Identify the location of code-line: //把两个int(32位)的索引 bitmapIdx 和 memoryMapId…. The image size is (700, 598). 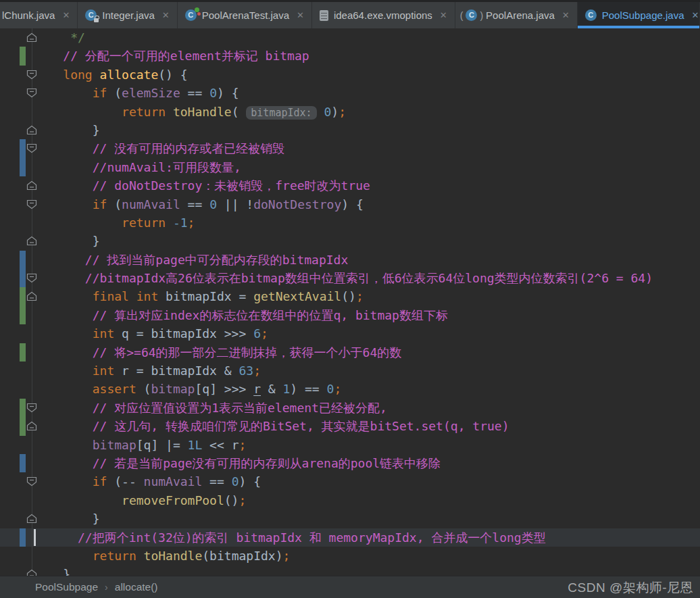
(350, 538).